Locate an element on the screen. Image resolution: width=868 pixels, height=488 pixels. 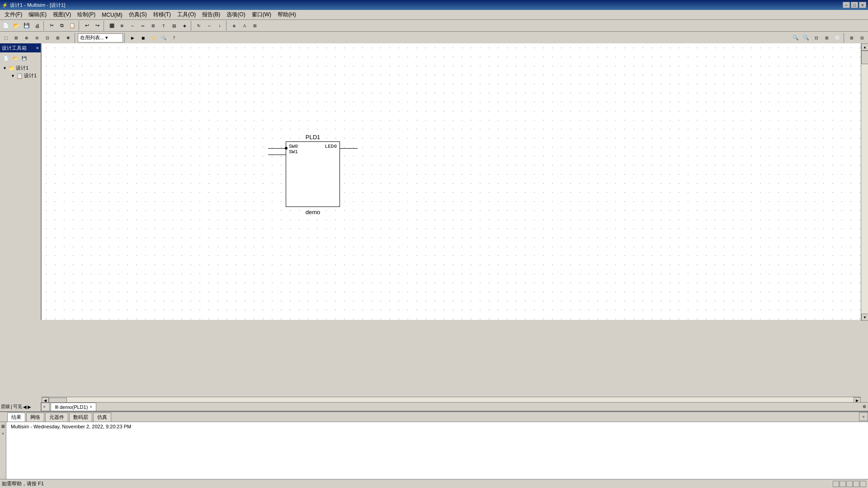
tab-demo-close: × is located at coordinates (91, 407).